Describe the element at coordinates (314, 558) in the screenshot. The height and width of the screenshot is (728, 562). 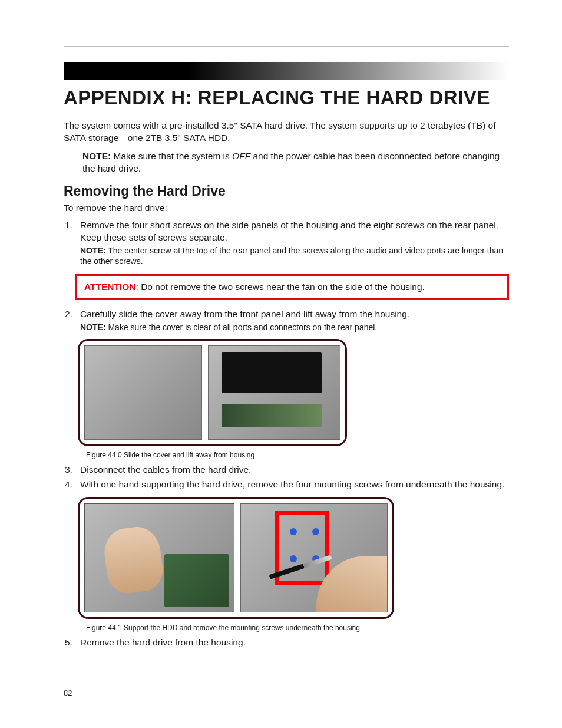
I see `figure-photo-remove-screws` at that location.